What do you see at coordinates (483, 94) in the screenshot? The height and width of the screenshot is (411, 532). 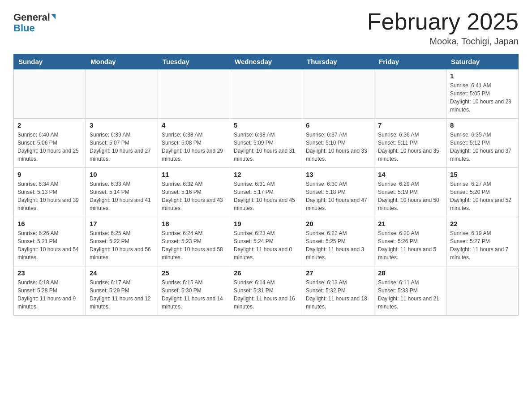 I see `calendar-day-cell: 1Sunrise: 6:41 AMSunset: 5:05 PMDaylight…` at bounding box center [483, 94].